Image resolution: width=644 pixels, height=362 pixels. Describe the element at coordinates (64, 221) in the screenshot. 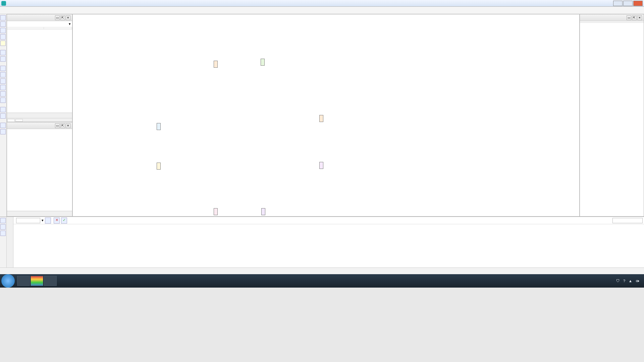

I see `edit-ok-icon: ✓` at that location.